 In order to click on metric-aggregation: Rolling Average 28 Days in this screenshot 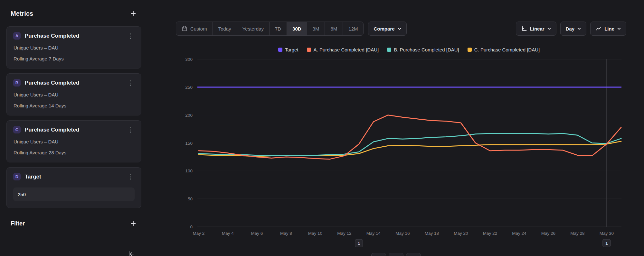, I will do `click(74, 152)`.